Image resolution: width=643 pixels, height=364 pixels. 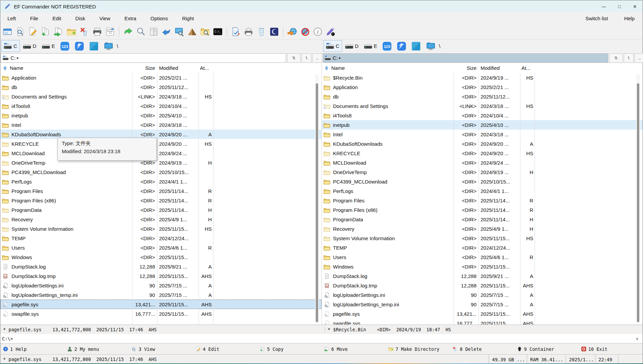 I want to click on menu-disk: Disk, so click(x=80, y=18).